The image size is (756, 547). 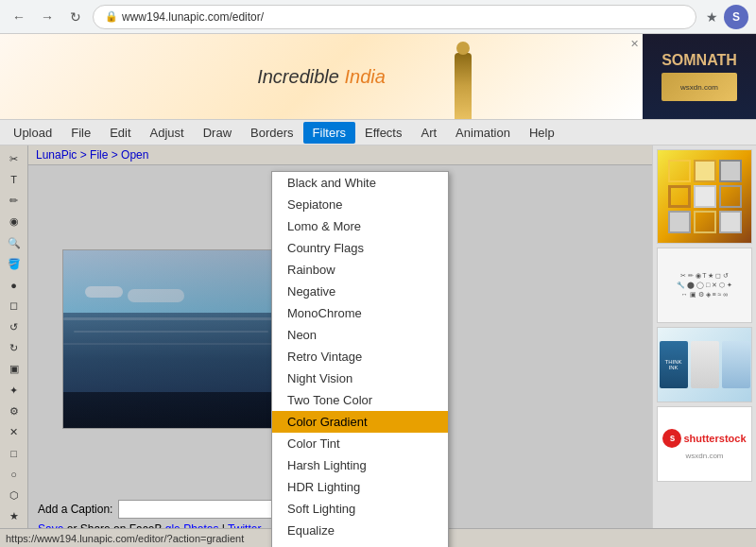 What do you see at coordinates (378, 132) in the screenshot?
I see `nav-menu: Upload File Edit Adjust Draw Borders Fil…` at bounding box center [378, 132].